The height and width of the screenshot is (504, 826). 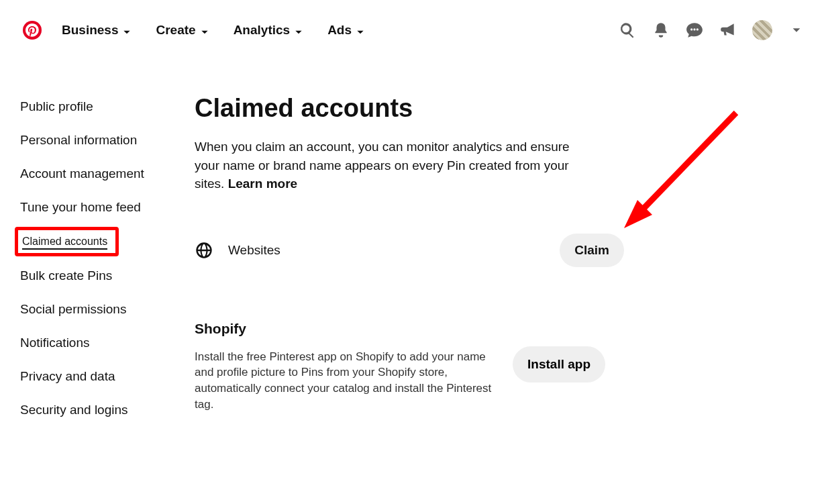 I want to click on messages-icon, so click(x=694, y=30).